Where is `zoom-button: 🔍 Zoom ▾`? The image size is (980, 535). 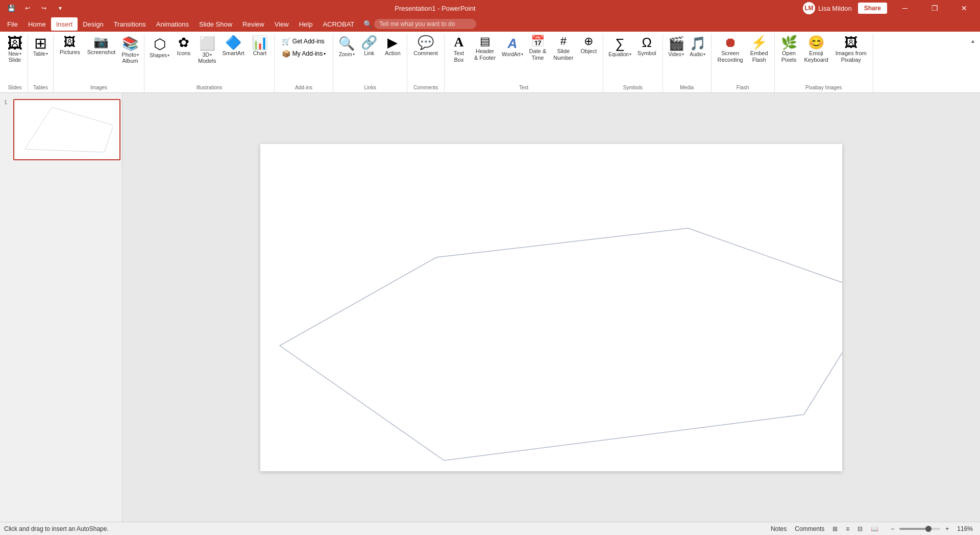 zoom-button: 🔍 Zoom ▾ is located at coordinates (347, 45).